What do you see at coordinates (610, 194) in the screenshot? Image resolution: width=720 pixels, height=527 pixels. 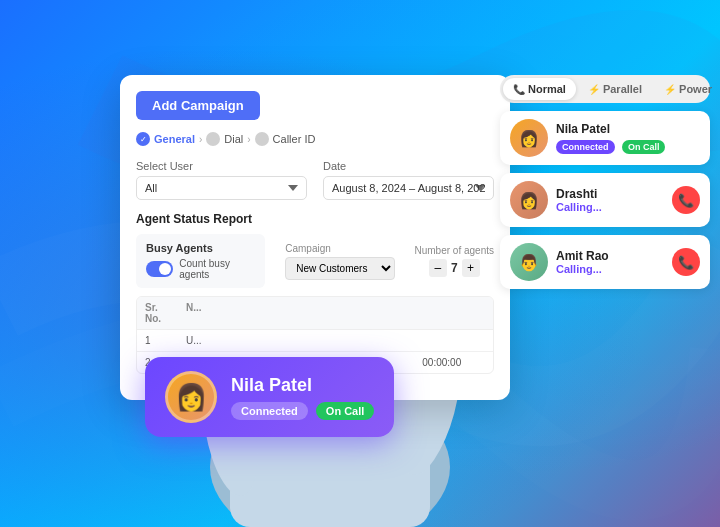 I see `agent-name-drashti: Drashti` at bounding box center [610, 194].